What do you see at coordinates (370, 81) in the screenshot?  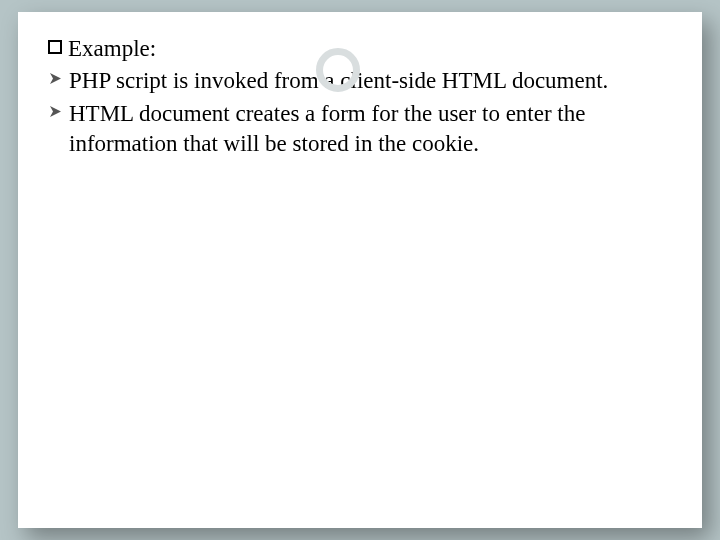 I see `bullet-text-1: PHP script is invoked from a client-side…` at bounding box center [370, 81].